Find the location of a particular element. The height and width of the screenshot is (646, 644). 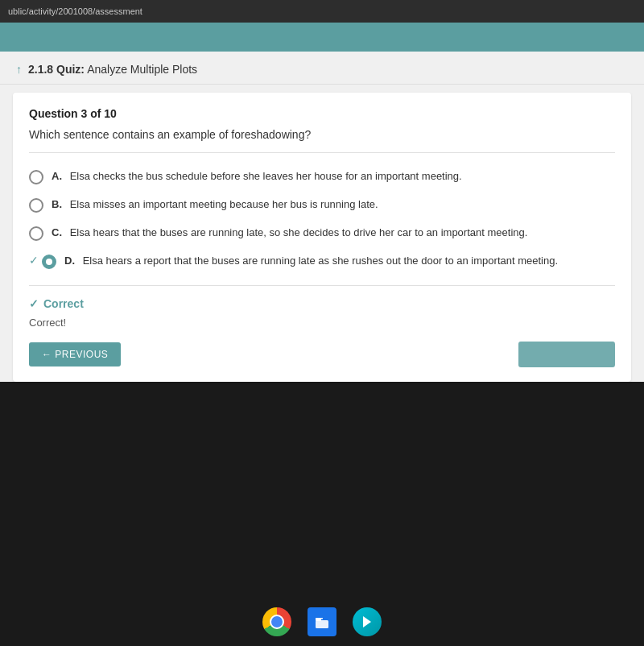

next-button is located at coordinates (567, 354).